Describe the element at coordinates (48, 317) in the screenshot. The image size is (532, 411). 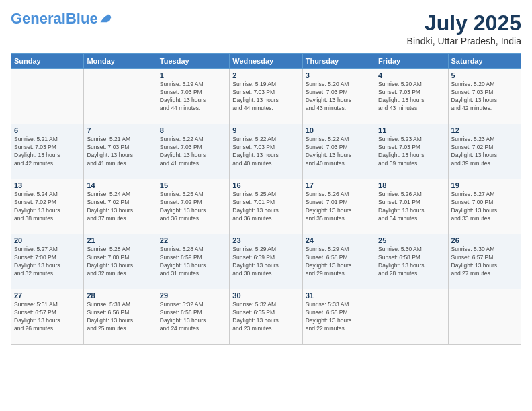
I see `day-cell-27: 27Sunrise: 5:31 AMSunset: 6:57 PMDayligh…` at that location.